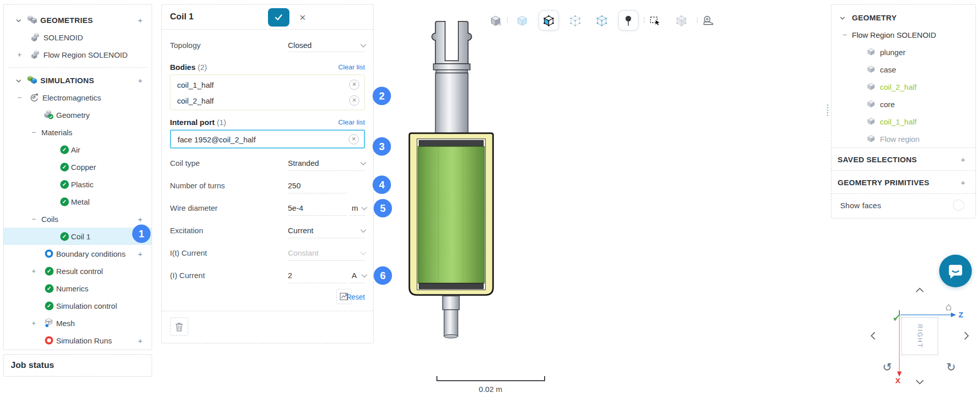  Describe the element at coordinates (628, 20) in the screenshot. I see `probe-point-button` at that location.